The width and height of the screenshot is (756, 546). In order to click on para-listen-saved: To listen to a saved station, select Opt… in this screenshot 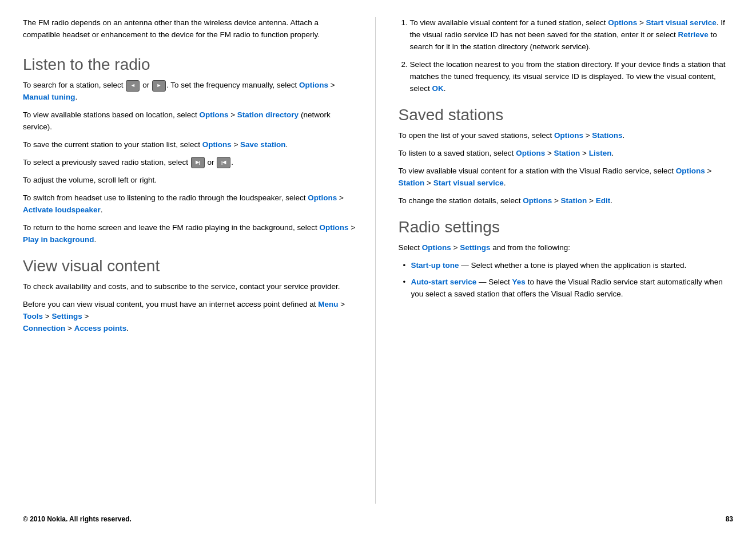, I will do `click(566, 153)`.